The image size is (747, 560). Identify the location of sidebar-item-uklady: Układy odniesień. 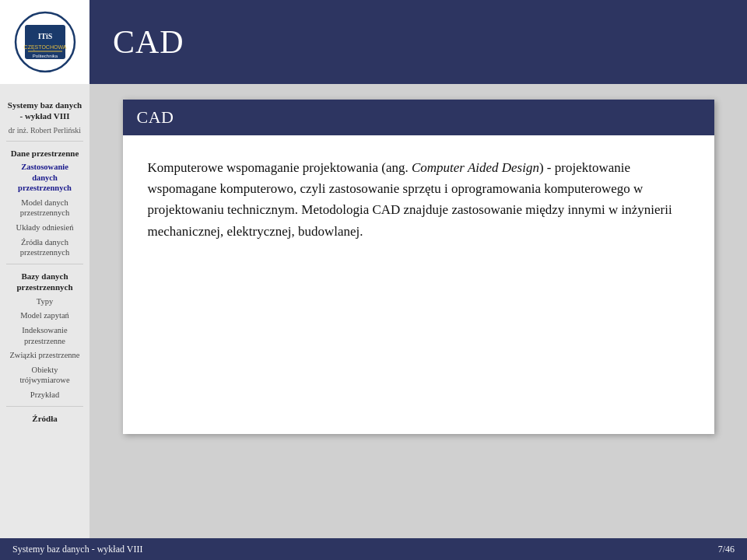
(45, 228).